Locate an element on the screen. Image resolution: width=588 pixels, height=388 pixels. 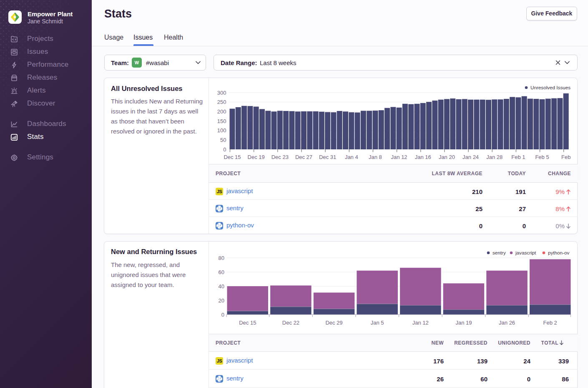
svg-text: Dec 19 is located at coordinates (256, 157).